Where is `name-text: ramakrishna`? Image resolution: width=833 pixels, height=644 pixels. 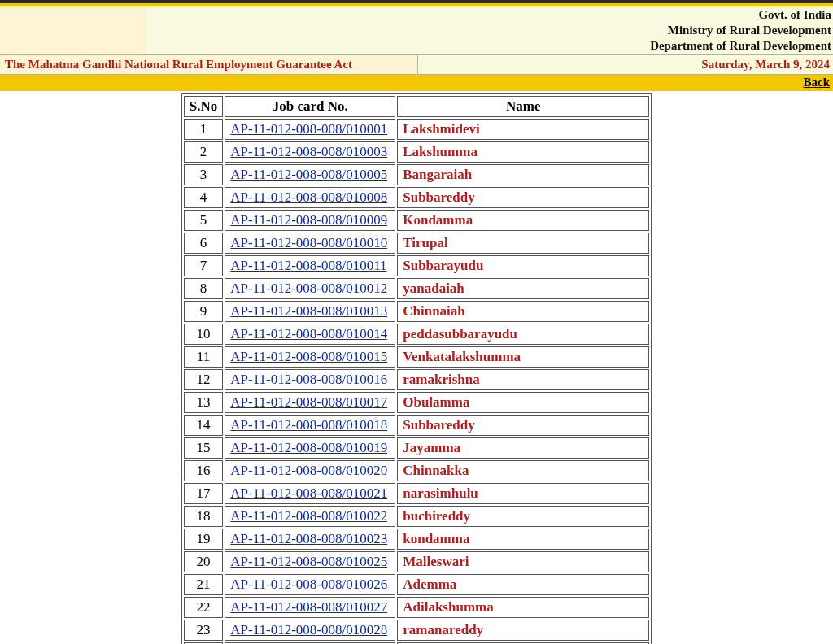 name-text: ramakrishna is located at coordinates (441, 379).